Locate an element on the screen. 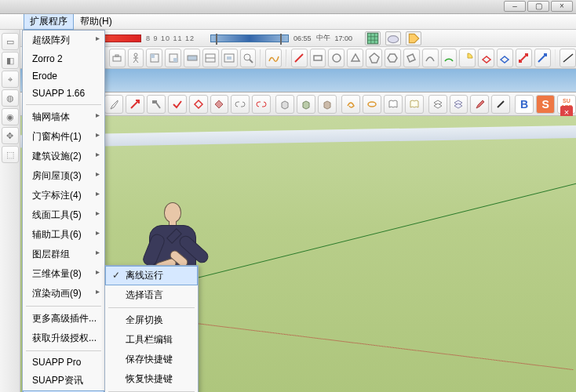  plugin-hammer-icon is located at coordinates (156, 104).